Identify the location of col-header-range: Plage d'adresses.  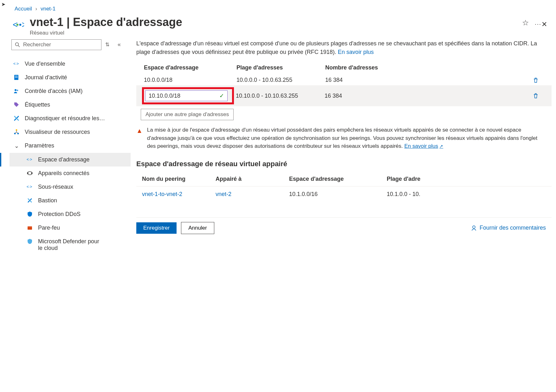
(281, 68).